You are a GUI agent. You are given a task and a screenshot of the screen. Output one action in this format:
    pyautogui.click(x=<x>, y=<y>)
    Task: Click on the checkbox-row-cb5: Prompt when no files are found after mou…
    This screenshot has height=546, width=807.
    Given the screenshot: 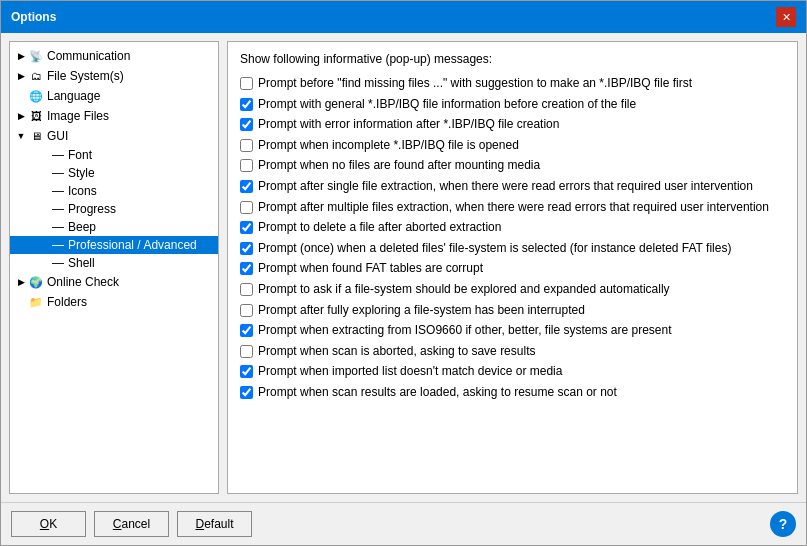 What is the action you would take?
    pyautogui.click(x=512, y=166)
    